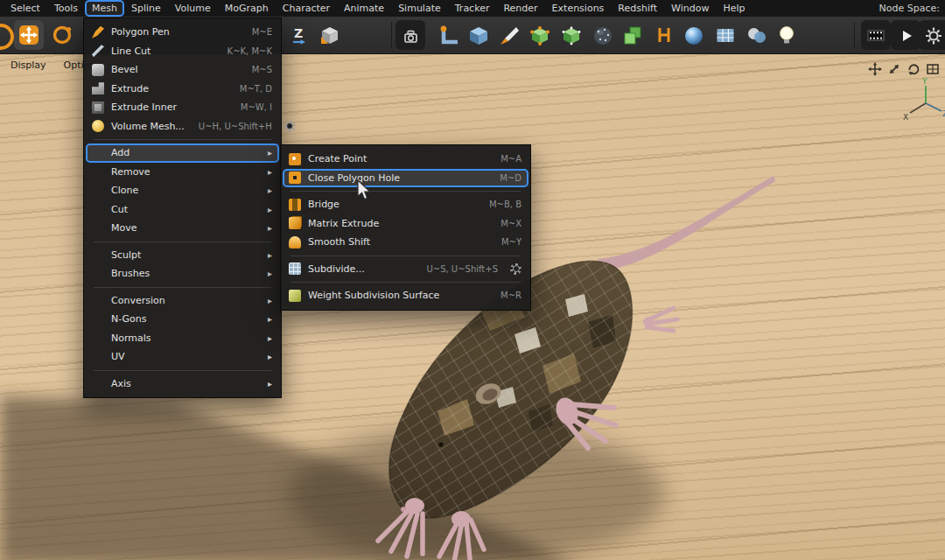  What do you see at coordinates (637, 9) in the screenshot?
I see `menubar-item-redshift: Redshift` at bounding box center [637, 9].